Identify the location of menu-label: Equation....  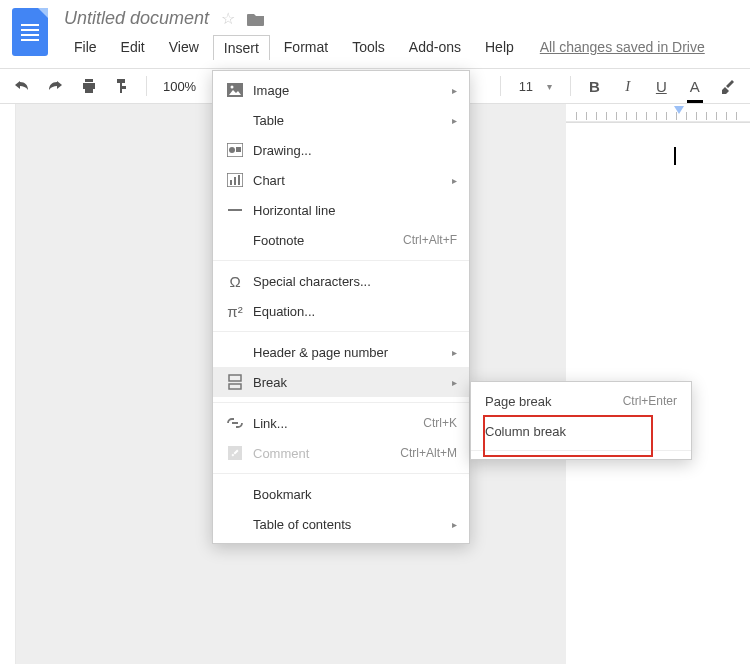
(355, 312).